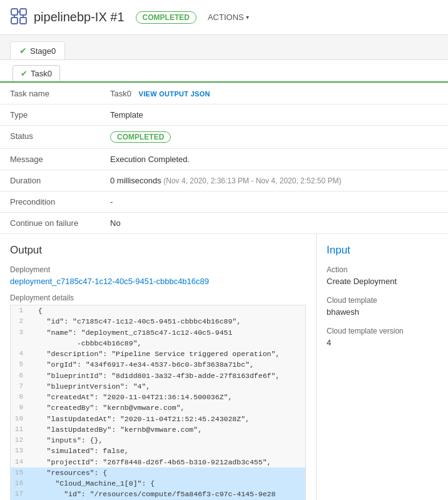 The image size is (448, 500). What do you see at coordinates (248, 18) in the screenshot?
I see `chevron-down-icon: ▾` at bounding box center [248, 18].